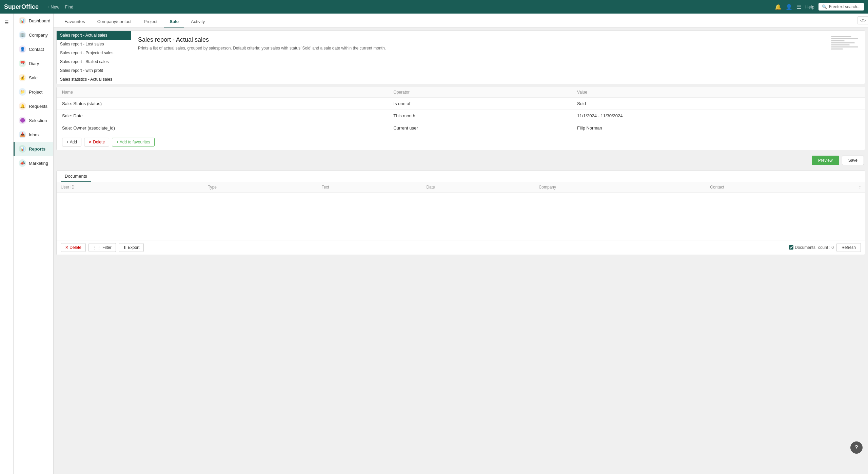  What do you see at coordinates (22, 106) in the screenshot?
I see `requests-nav-icon: 🔔` at bounding box center [22, 106].